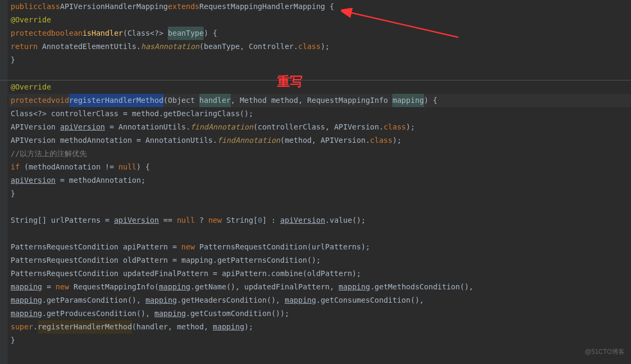 This screenshot has width=631, height=364. What do you see at coordinates (320, 313) in the screenshot?
I see `code-line: mapping.getProducesCondition(), mapping.…` at bounding box center [320, 313].